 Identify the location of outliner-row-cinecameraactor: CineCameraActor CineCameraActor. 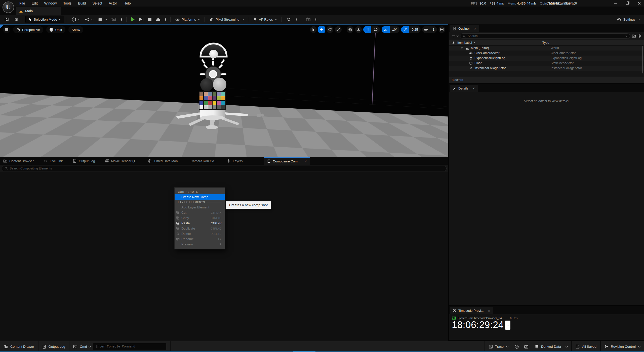
(547, 53).